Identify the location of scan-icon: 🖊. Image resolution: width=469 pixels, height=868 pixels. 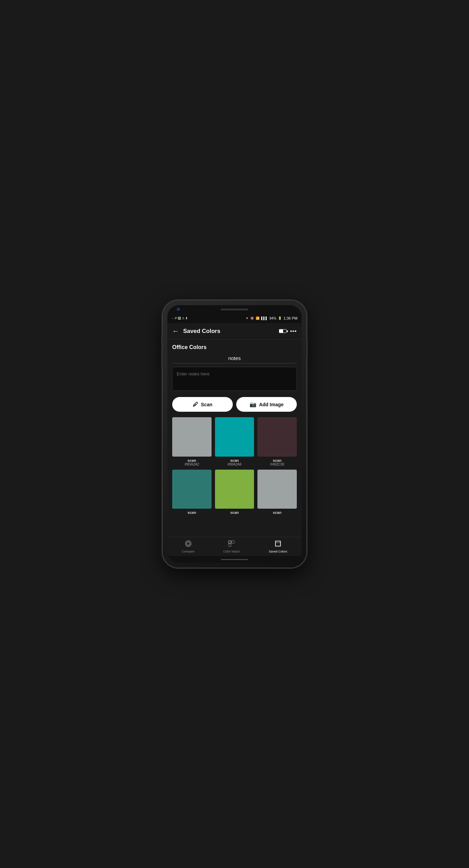
(195, 405).